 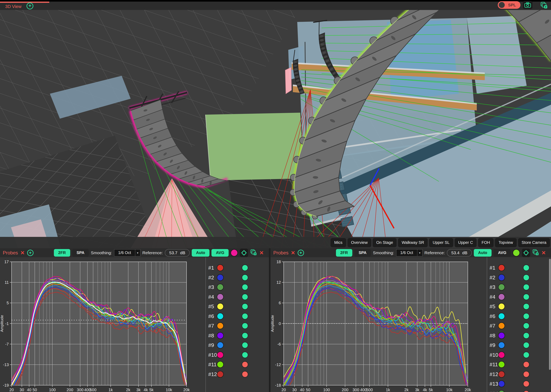 I want to click on spl-toggle: SPL, so click(x=509, y=5).